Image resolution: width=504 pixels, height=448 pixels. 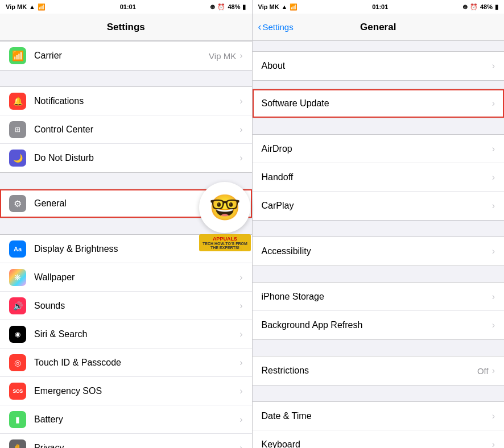 What do you see at coordinates (137, 306) in the screenshot?
I see `sounds-label: Sounds` at bounding box center [137, 306].